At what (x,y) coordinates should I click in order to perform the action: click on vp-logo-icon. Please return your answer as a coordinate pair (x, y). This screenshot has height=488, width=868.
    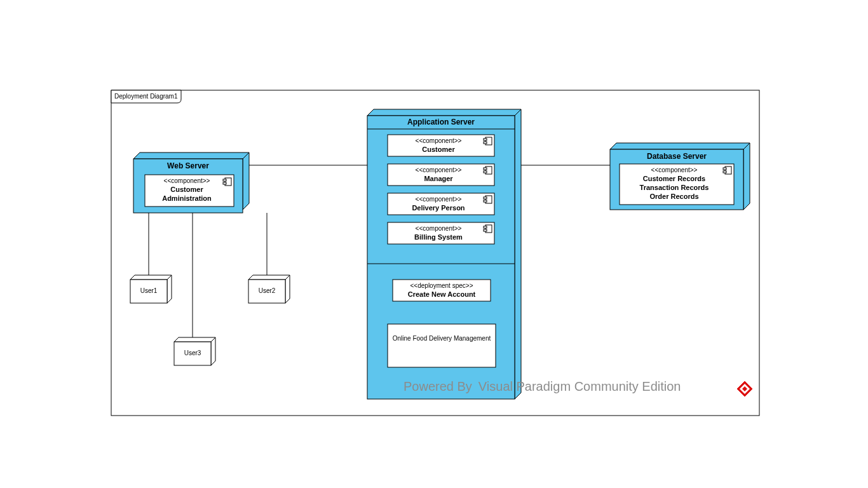
    Looking at the image, I should click on (745, 389).